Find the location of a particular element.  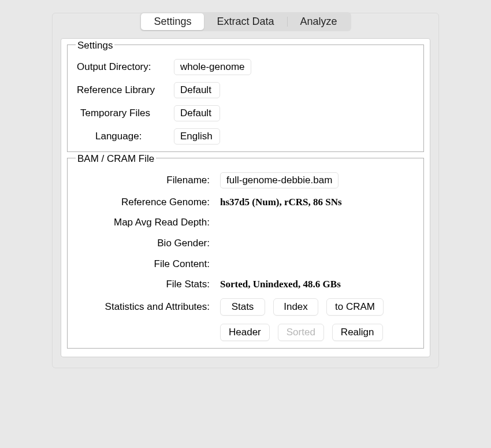

temporary-files-field: Default is located at coordinates (197, 113).